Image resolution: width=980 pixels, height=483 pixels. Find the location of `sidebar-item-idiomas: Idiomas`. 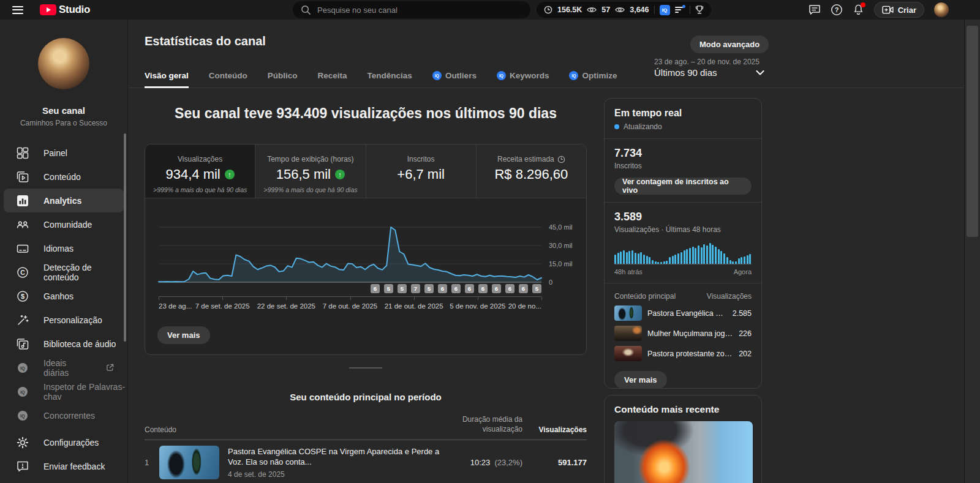

sidebar-item-idiomas: Idiomas is located at coordinates (64, 249).